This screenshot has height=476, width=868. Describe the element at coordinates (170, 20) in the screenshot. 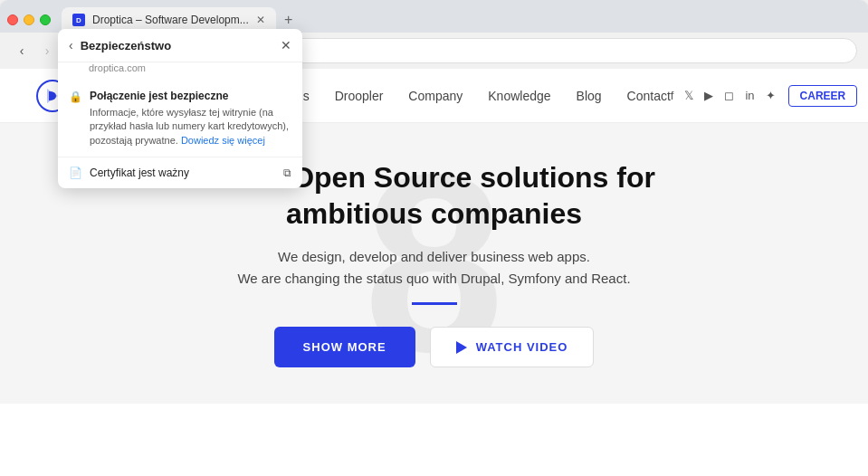

I see `tab-title: Droptica – Software Developm...` at that location.